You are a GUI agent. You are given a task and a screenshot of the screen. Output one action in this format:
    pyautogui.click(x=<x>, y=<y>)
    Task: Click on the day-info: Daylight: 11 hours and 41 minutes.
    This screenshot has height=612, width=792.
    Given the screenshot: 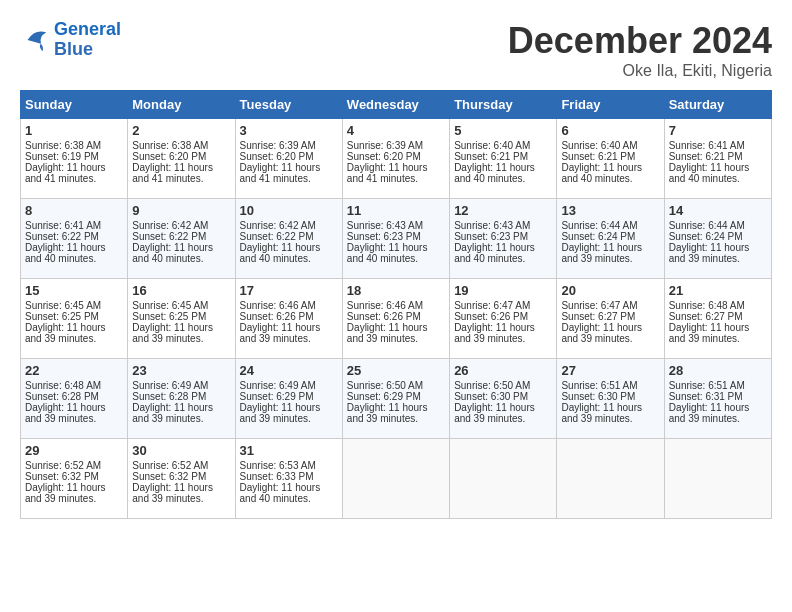 What is the action you would take?
    pyautogui.click(x=396, y=173)
    